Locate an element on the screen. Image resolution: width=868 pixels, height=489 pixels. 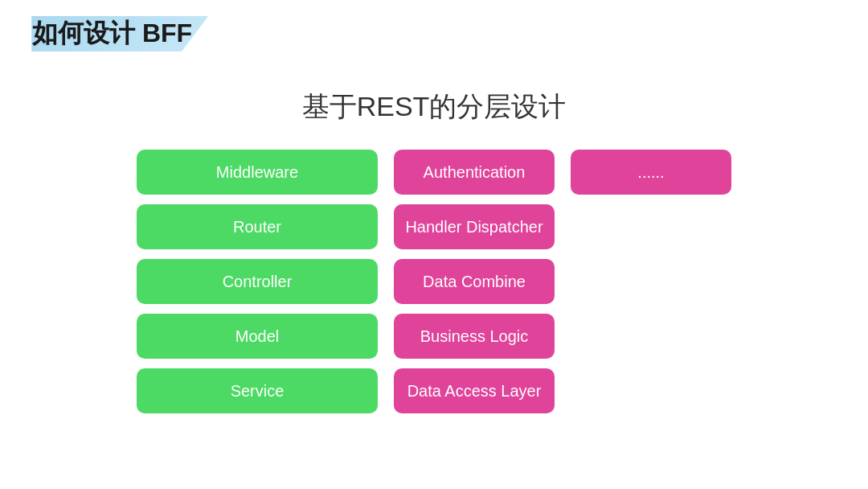
controller-button: Controller is located at coordinates (257, 281).